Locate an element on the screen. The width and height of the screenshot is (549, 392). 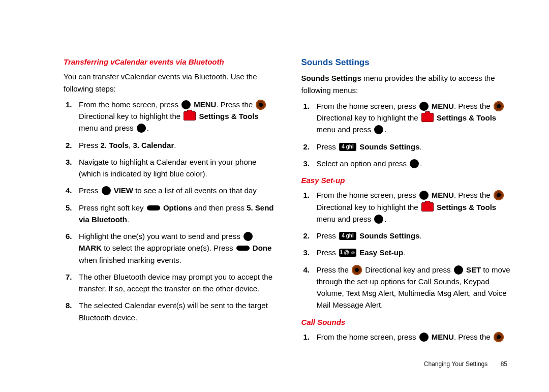
heading-easy-set-up: Easy Set-up is located at coordinates (408, 180).